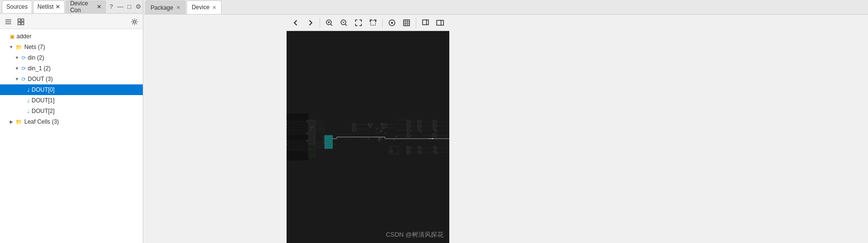 This screenshot has width=868, height=243. I want to click on fit-icon, so click(358, 23).